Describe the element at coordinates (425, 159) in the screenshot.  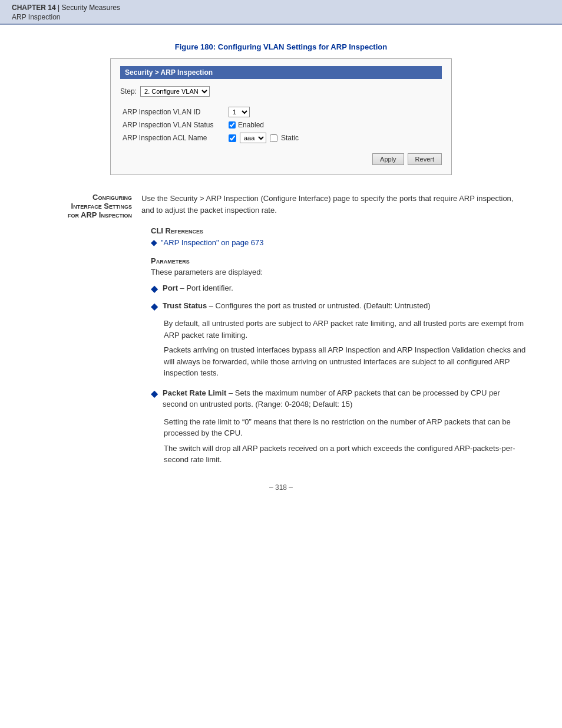
I see `revert-button: Revert` at that location.